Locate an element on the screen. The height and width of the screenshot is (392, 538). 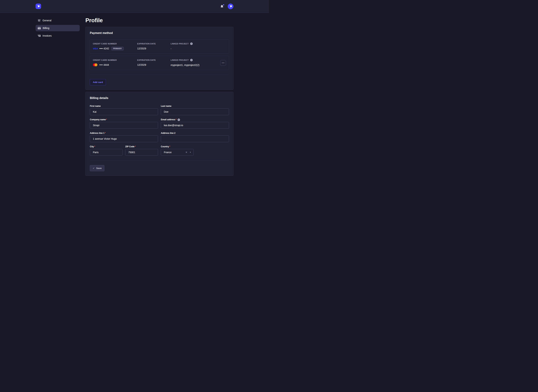
billing-details-form: First name Last name Company name * is located at coordinates (159, 130).